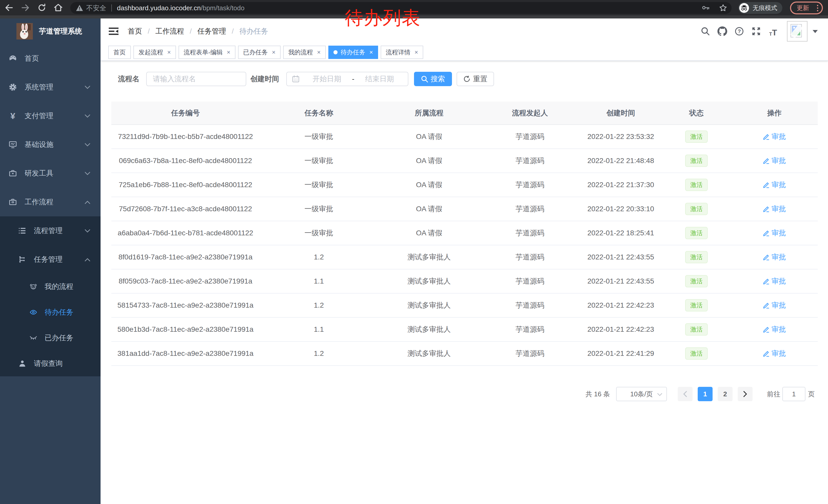  I want to click on cell-created: 2022-01-21 22:42:23, so click(621, 329).